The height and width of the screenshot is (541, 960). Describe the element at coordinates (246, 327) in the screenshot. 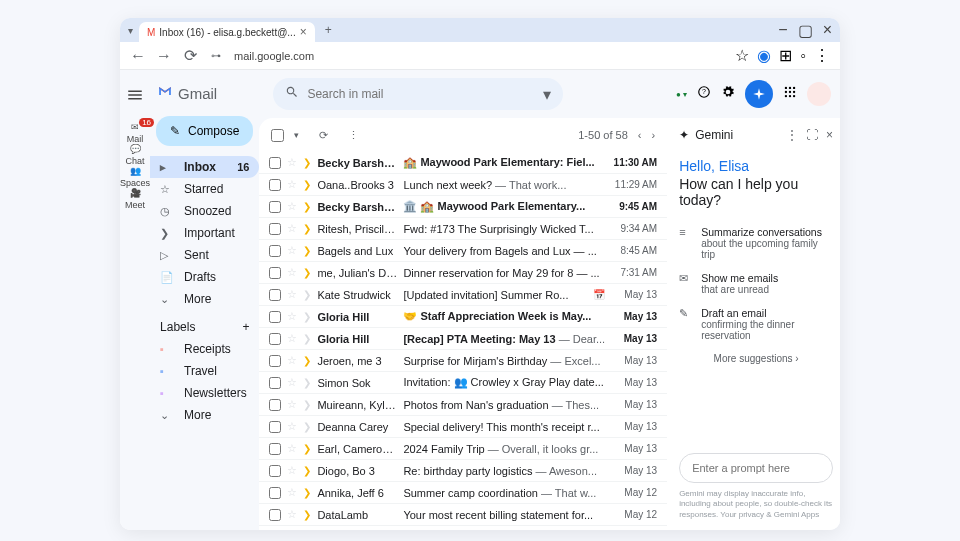

I see `add-label-icon: +` at that location.